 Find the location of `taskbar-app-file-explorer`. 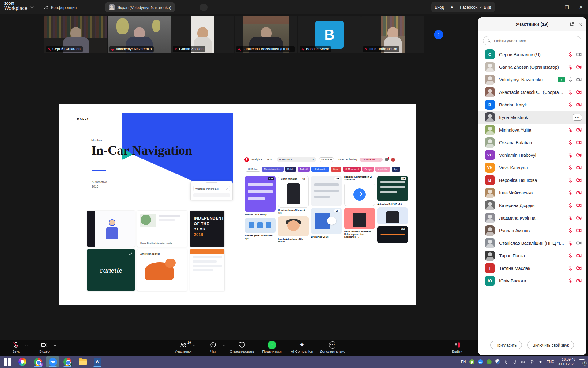

taskbar-app-file-explorer is located at coordinates (83, 362).